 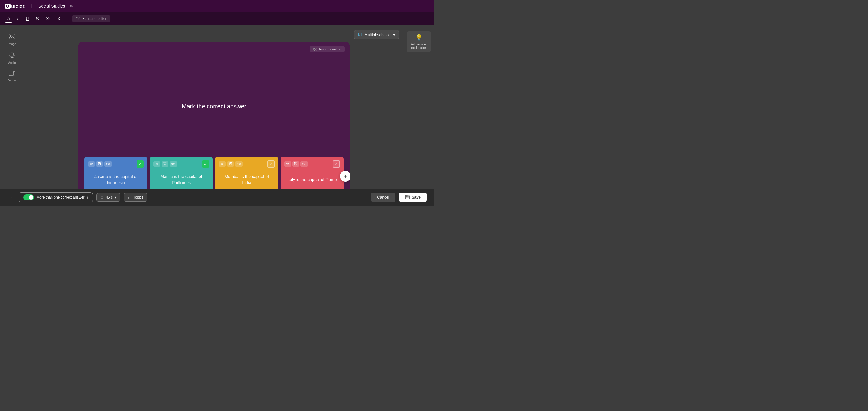 I want to click on correct-checkbox-2: ✓, so click(x=206, y=164).